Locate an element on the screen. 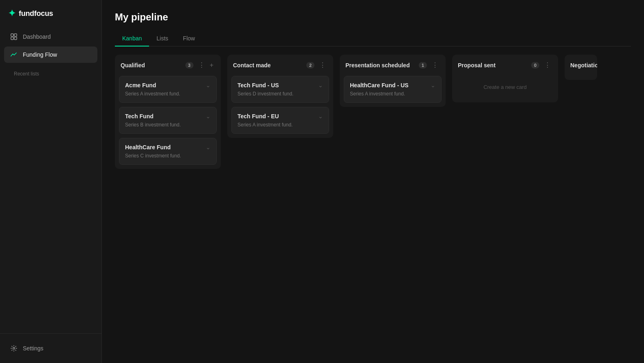 This screenshot has width=644, height=363. column-cards-contact-made: Tech Fund - US⌄Series D investment fund.… is located at coordinates (280, 106).